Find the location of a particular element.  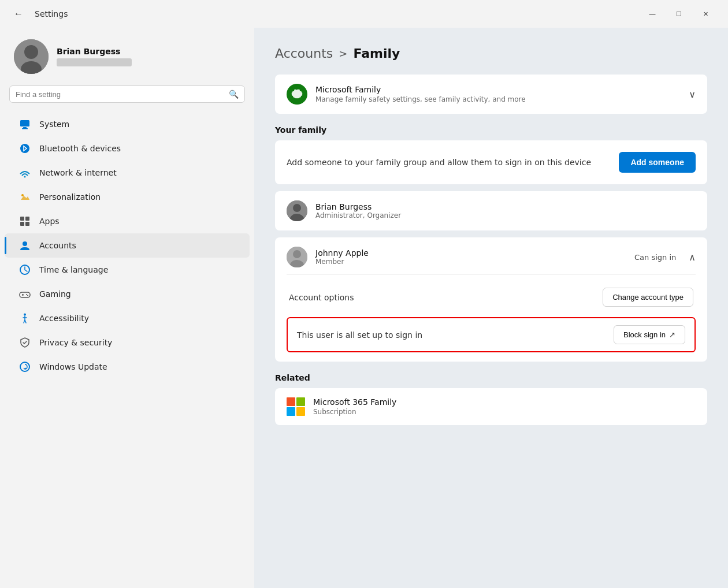

your-family-heading: Your family is located at coordinates (491, 130).